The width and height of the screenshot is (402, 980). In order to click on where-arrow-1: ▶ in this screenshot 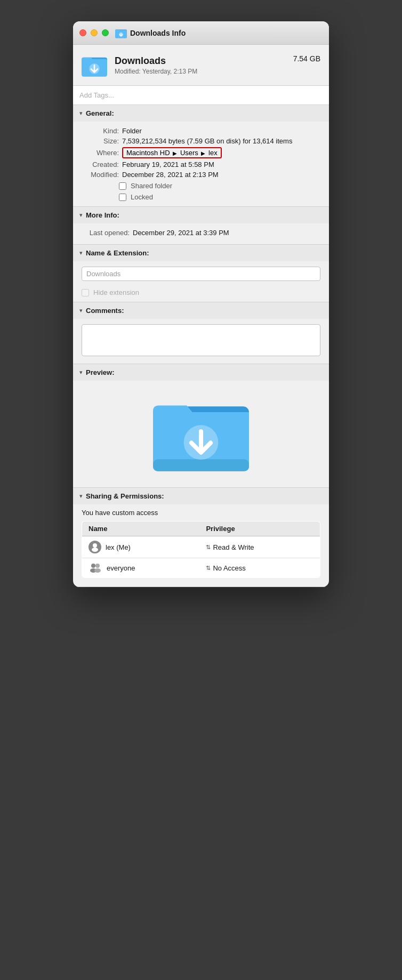, I will do `click(175, 154)`.